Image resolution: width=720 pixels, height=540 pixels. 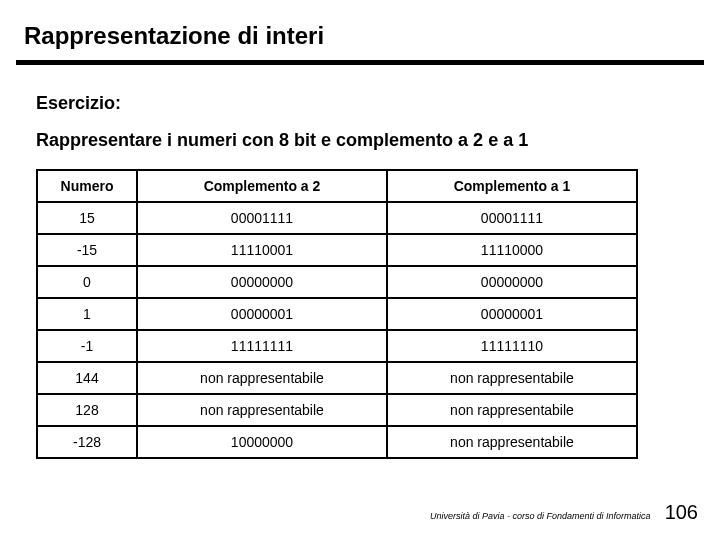 I want to click on table-row: -128 10000000 non rappresentabile, so click(x=337, y=442).